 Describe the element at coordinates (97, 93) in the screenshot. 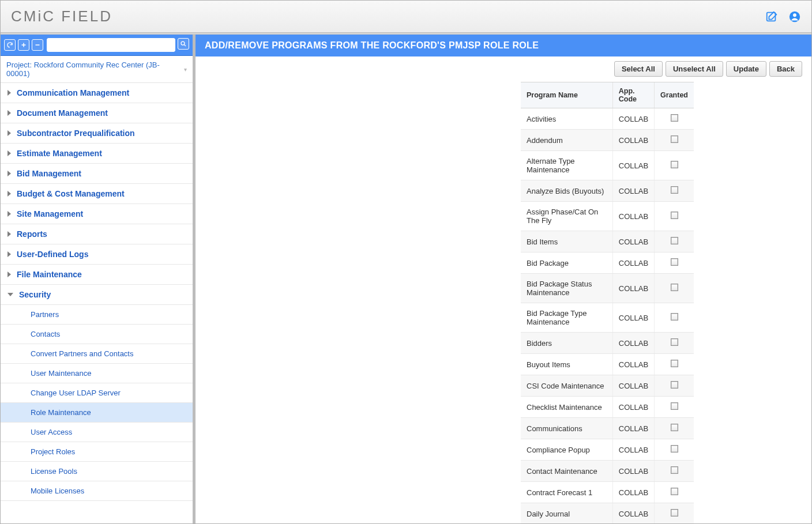

I see `nav-group: Communication Management` at that location.